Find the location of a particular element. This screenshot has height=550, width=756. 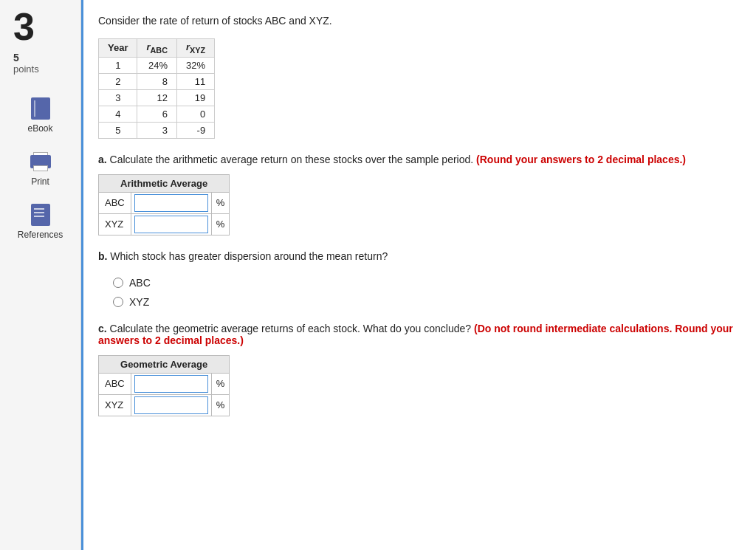

table-cell: 8 is located at coordinates (157, 81).